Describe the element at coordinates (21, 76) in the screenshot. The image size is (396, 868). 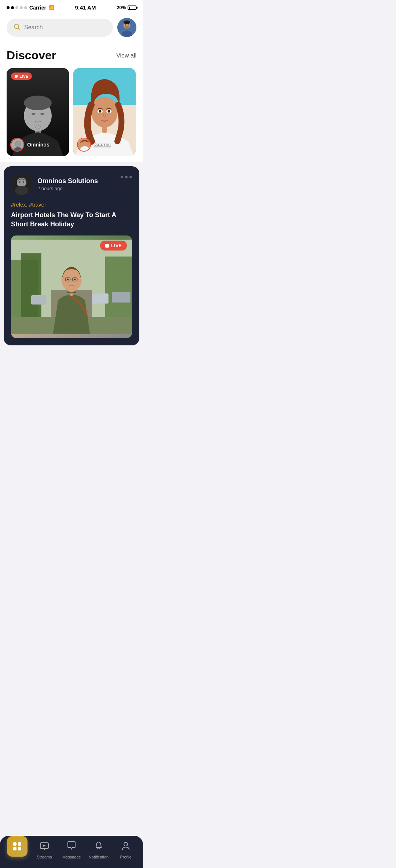
I see `live-badge-card-1: LIVE` at that location.